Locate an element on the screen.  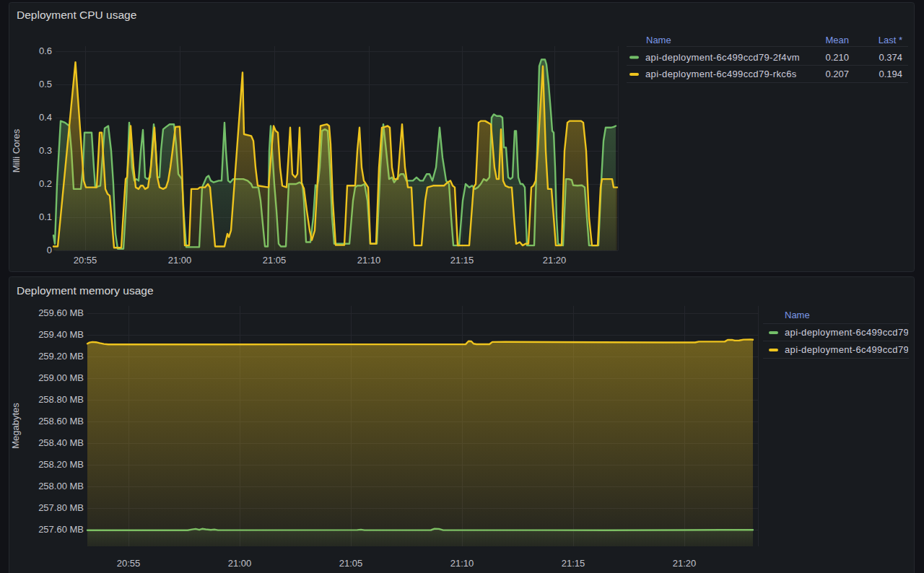
svg-text: 0.374 is located at coordinates (891, 58).